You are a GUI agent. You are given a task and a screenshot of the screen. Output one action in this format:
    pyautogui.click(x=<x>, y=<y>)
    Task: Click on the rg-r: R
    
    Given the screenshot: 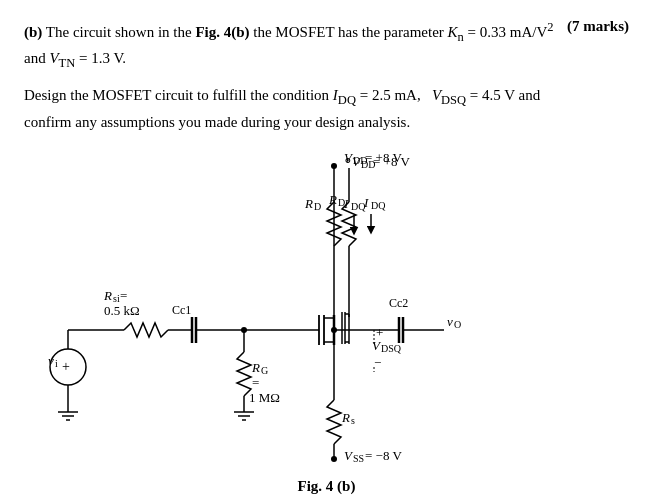 What is the action you would take?
    pyautogui.click(x=256, y=368)
    